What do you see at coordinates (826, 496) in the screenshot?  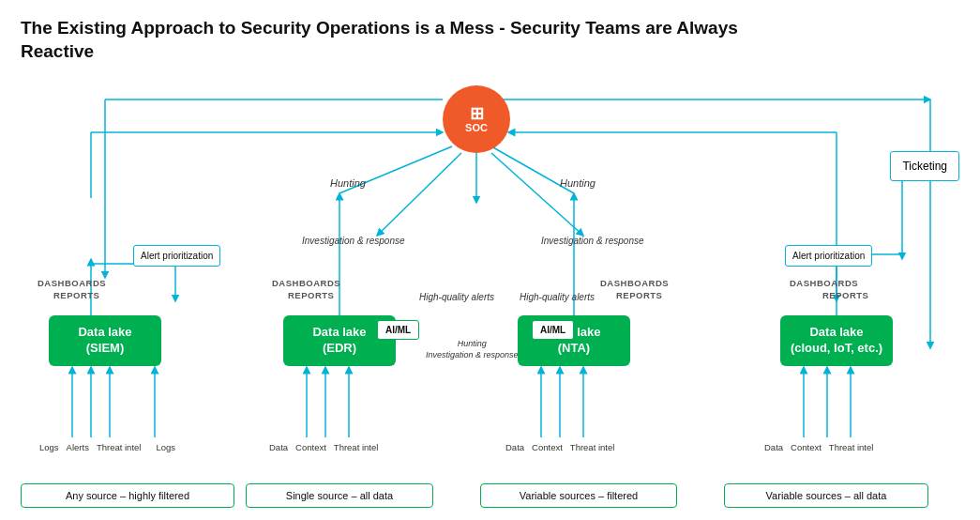 I see `bottom-label-4: Variable sources – all data` at bounding box center [826, 496].